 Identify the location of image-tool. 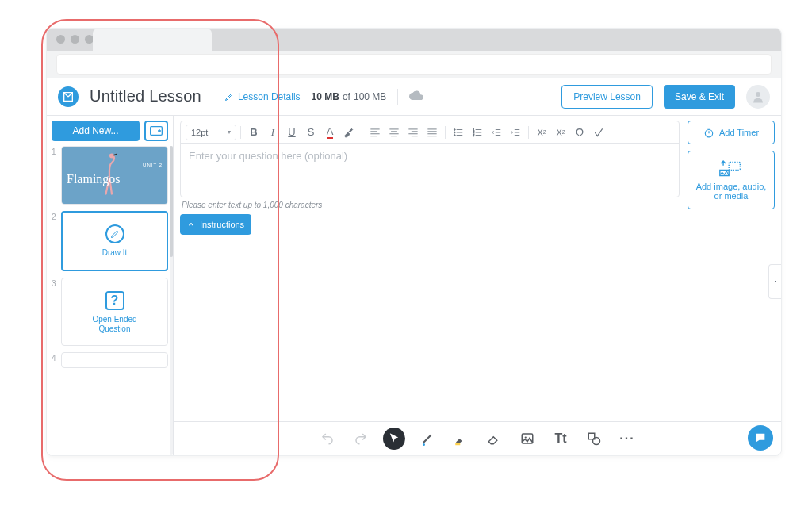
(527, 439).